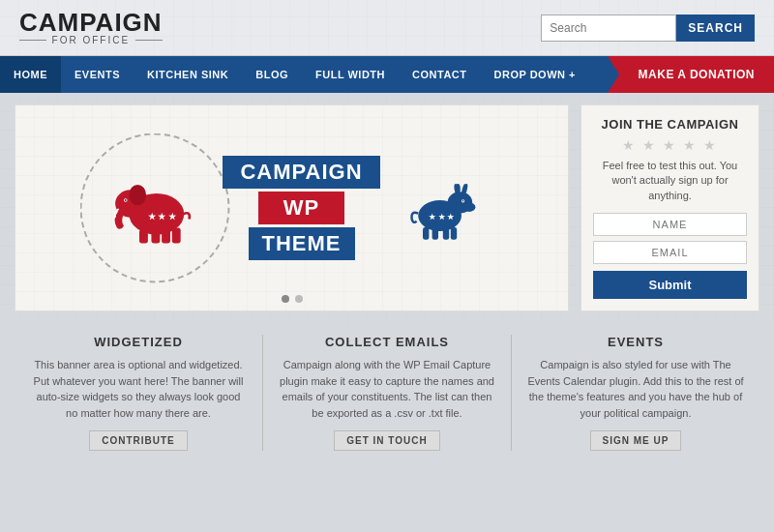  I want to click on logo-subtitle: For Office, so click(91, 41).